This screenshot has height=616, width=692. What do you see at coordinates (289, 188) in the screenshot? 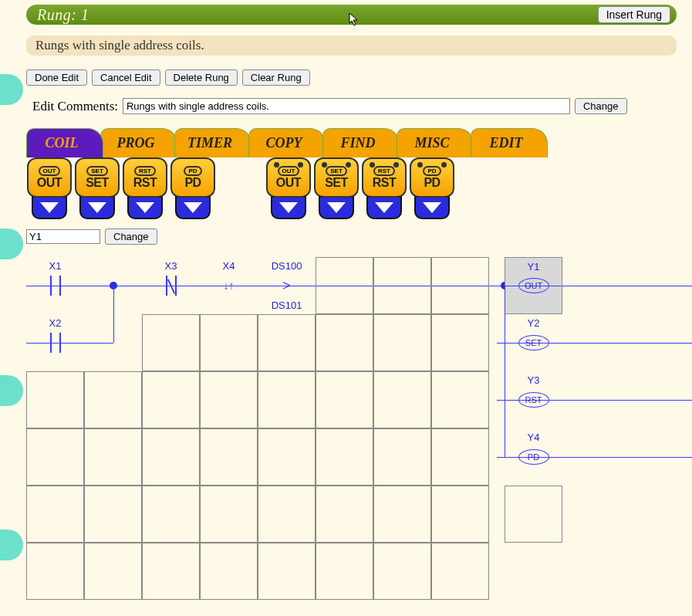
I see `tool-out-alt: OUTOUT` at bounding box center [289, 188].